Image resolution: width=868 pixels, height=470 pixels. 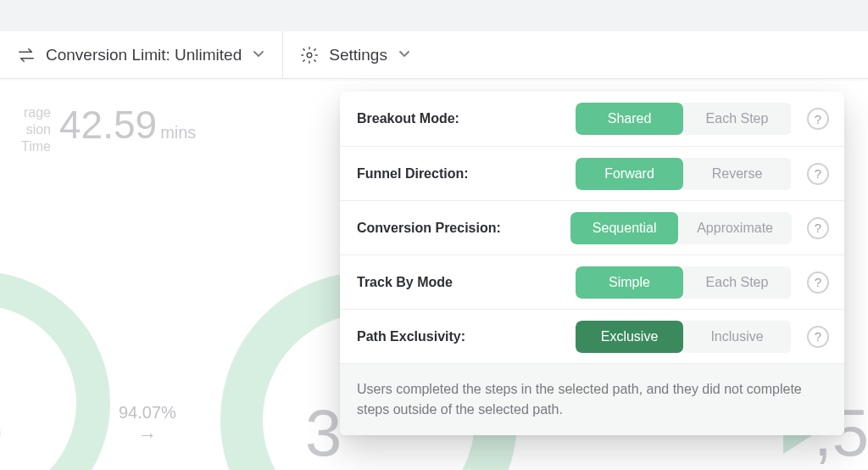 What do you see at coordinates (324, 433) in the screenshot?
I see `funnel-count-2: 3` at bounding box center [324, 433].